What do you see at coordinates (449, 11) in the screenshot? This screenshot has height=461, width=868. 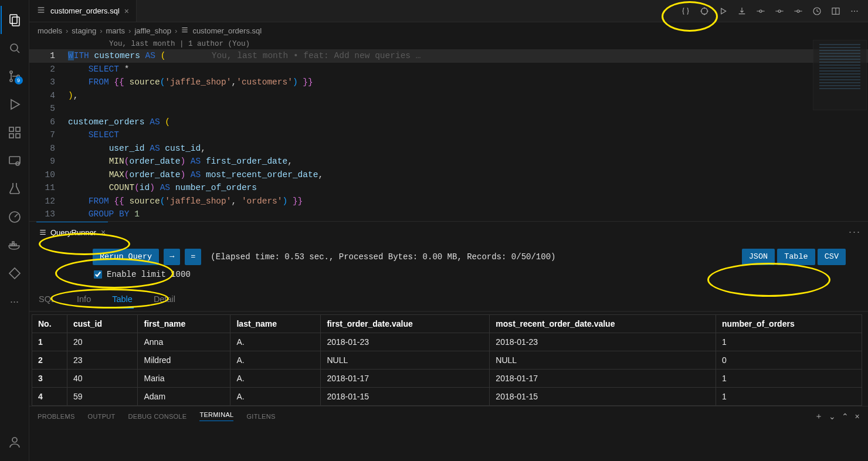 I see `editor-tab-row: customer_orders.sql × ···` at bounding box center [449, 11].